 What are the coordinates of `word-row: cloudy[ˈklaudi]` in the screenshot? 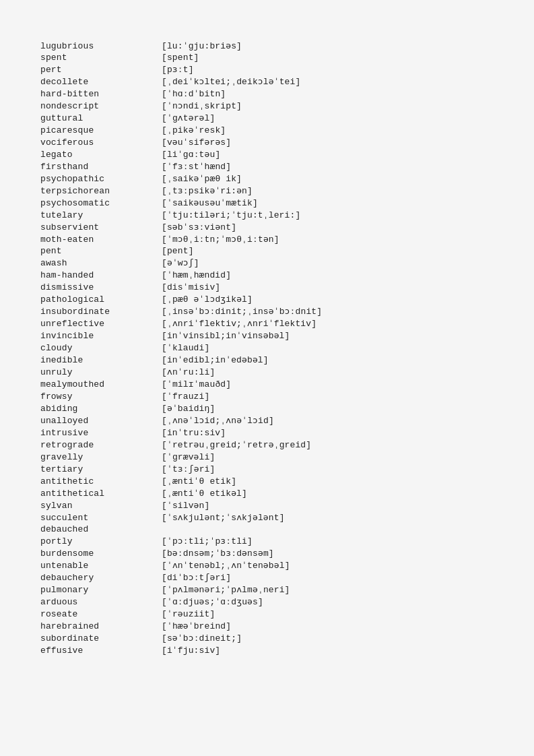 It's located at (267, 348).